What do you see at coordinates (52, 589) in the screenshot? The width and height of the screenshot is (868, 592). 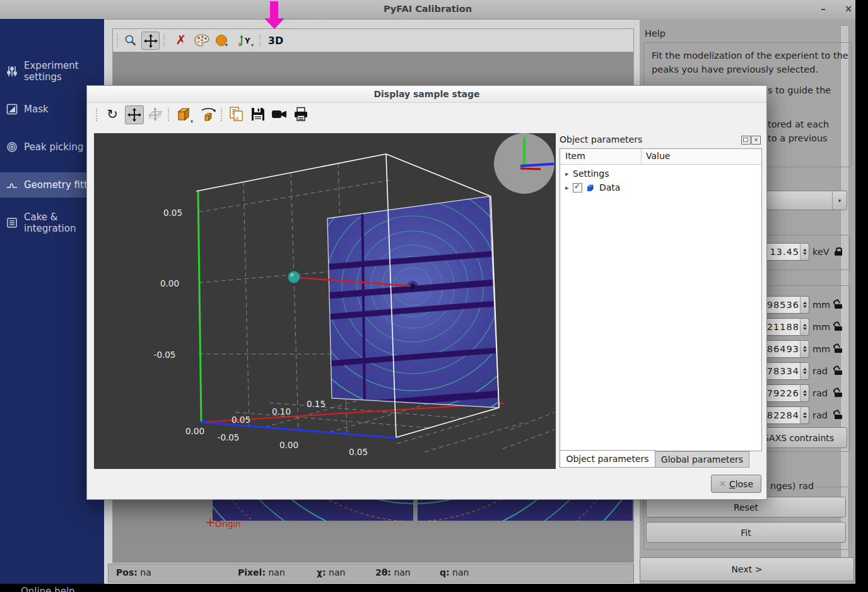 I see `online-help-link: Online help...` at bounding box center [52, 589].